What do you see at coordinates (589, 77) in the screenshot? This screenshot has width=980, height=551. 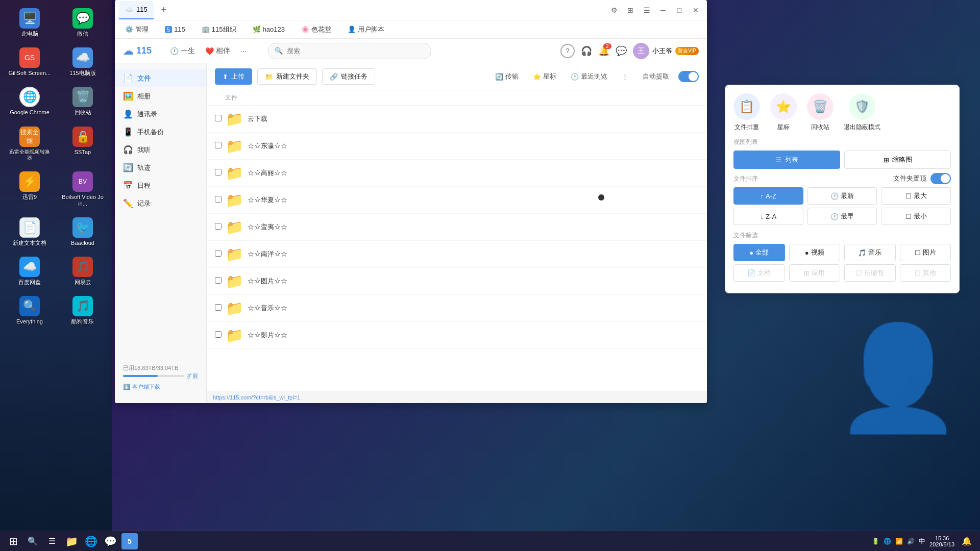 I see `recent-button: 🕐 最近浏览` at bounding box center [589, 77].